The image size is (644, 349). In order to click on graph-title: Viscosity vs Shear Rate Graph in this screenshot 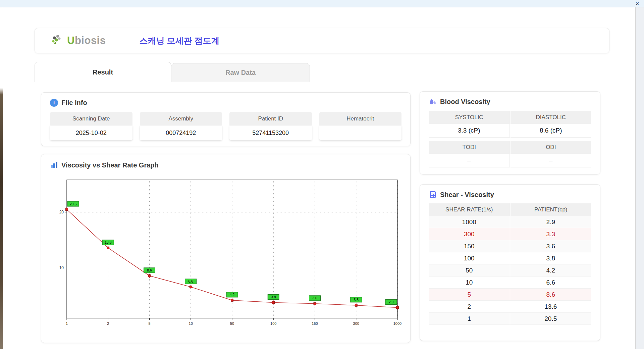, I will do `click(110, 165)`.